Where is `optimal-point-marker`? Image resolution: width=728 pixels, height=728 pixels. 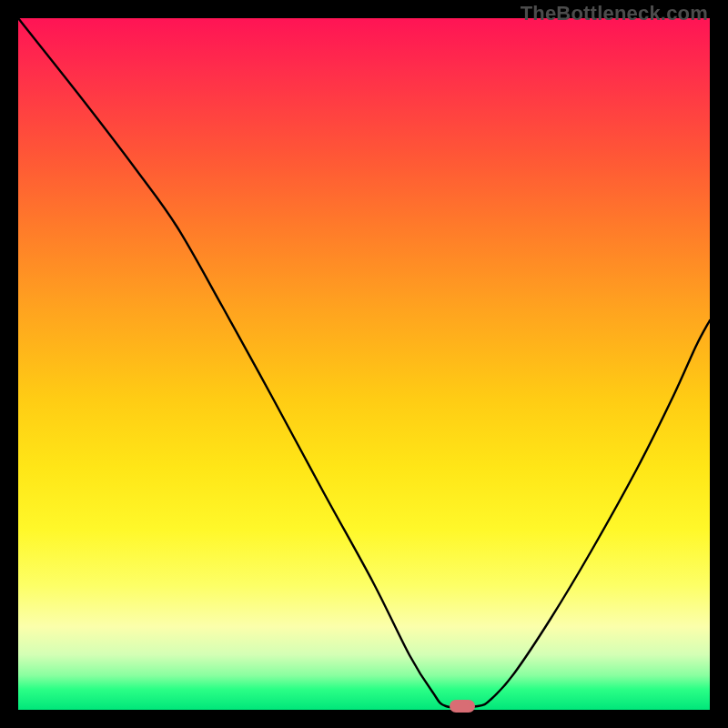 optimal-point-marker is located at coordinates (462, 706).